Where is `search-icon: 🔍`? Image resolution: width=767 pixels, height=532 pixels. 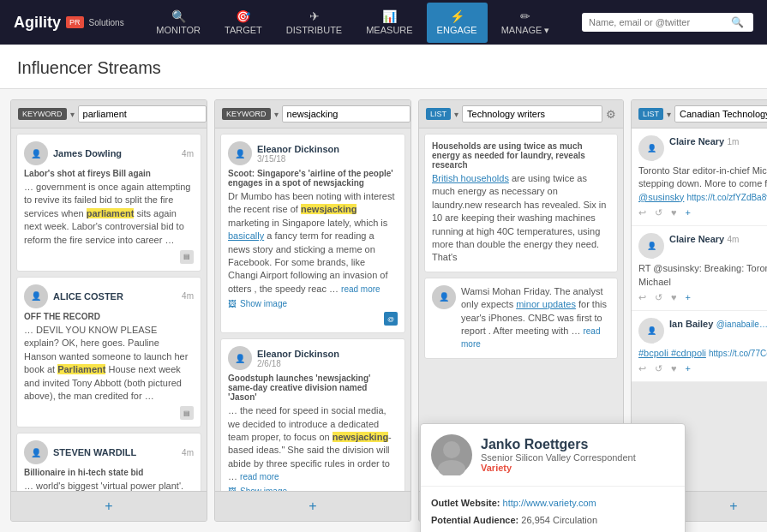 search-icon: 🔍 is located at coordinates (737, 22).